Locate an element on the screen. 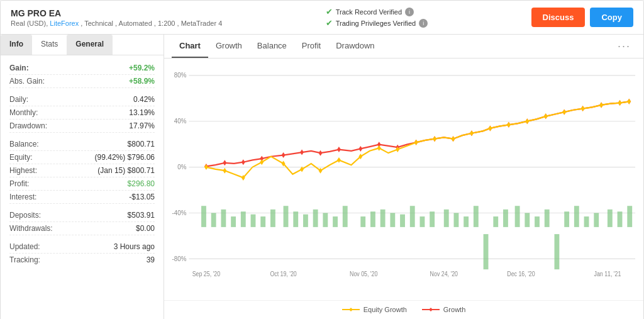 Image resolution: width=644 pixels, height=319 pixels. growth-label: Growth is located at coordinates (454, 310).